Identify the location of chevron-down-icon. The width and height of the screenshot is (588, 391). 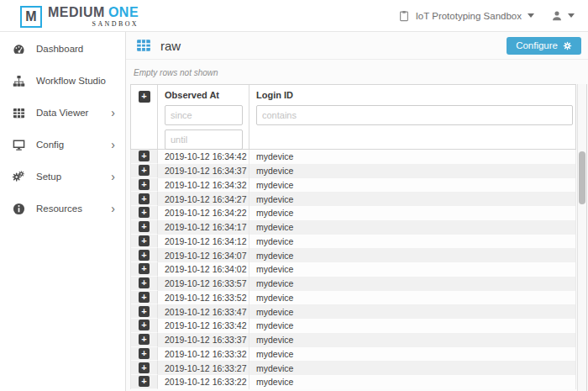
(531, 15).